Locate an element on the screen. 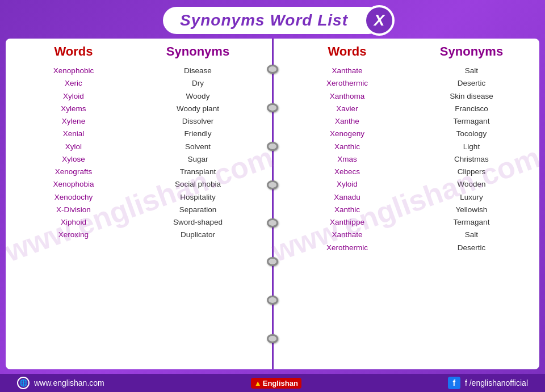 This screenshot has height=392, width=545. list-item: Dry is located at coordinates (198, 83).